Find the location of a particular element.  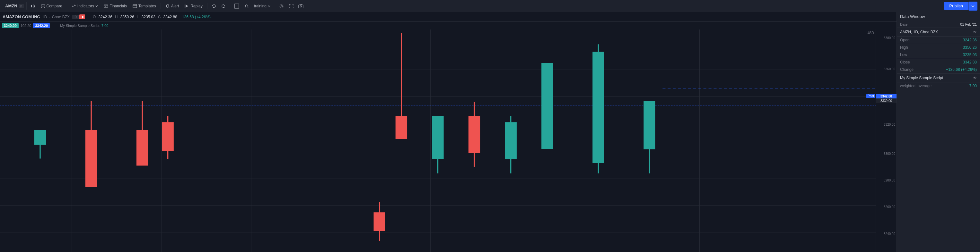

magnet-icon is located at coordinates (247, 6).